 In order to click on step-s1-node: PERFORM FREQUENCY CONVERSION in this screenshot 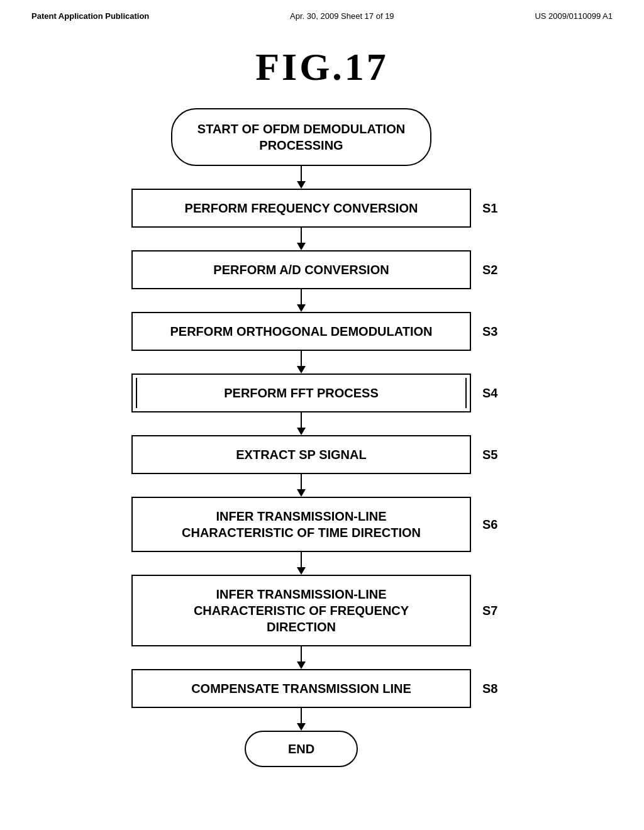, I will do `click(301, 208)`.